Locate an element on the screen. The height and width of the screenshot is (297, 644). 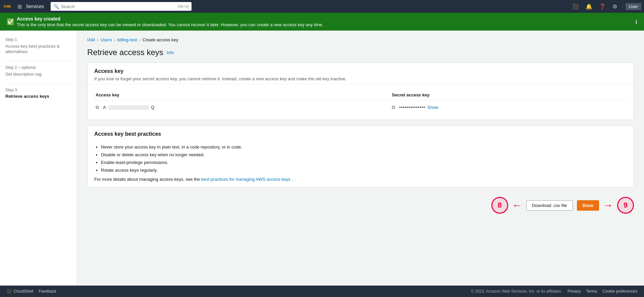
breadcrumb-current: Create access key is located at coordinates (160, 40).